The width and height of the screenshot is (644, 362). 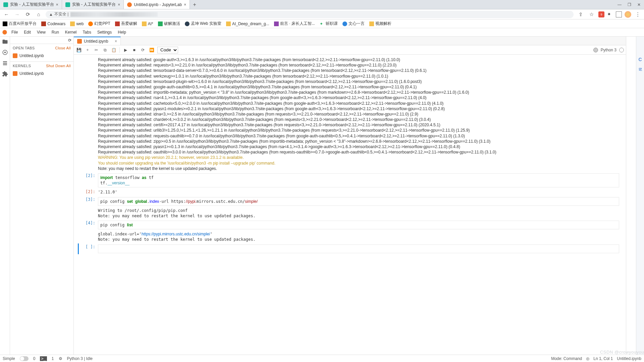 What do you see at coordinates (17, 14) in the screenshot?
I see `forward-button: →` at bounding box center [17, 14].